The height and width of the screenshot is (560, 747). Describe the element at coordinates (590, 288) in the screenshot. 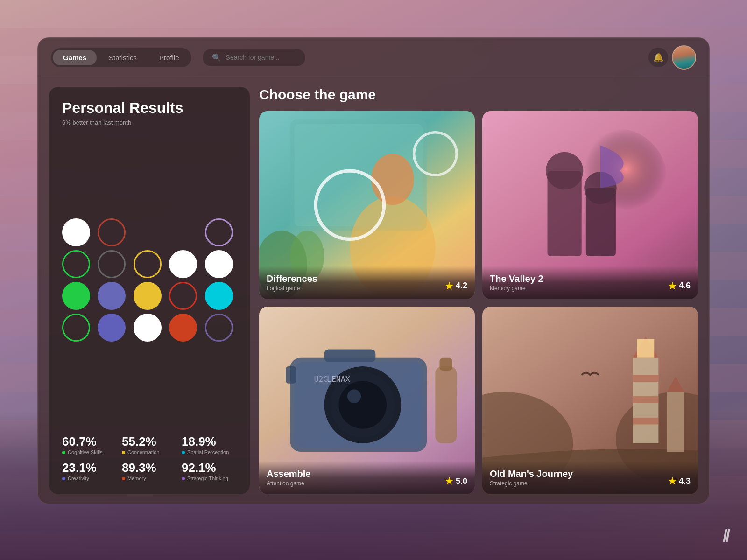

I see `game-valley-type: Memory game` at that location.